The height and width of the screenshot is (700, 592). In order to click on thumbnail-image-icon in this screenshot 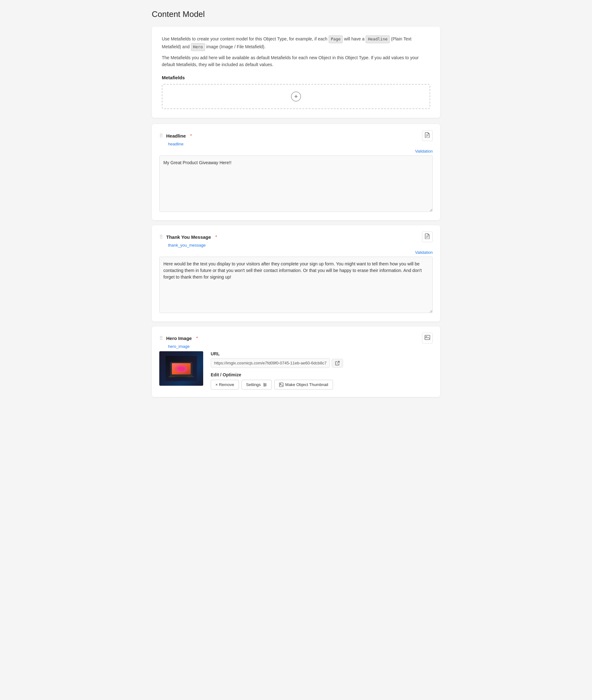, I will do `click(281, 385)`.